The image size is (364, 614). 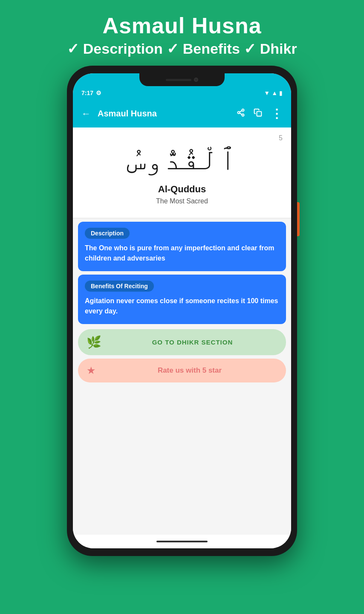 I want to click on back-button: ←, so click(x=86, y=114).